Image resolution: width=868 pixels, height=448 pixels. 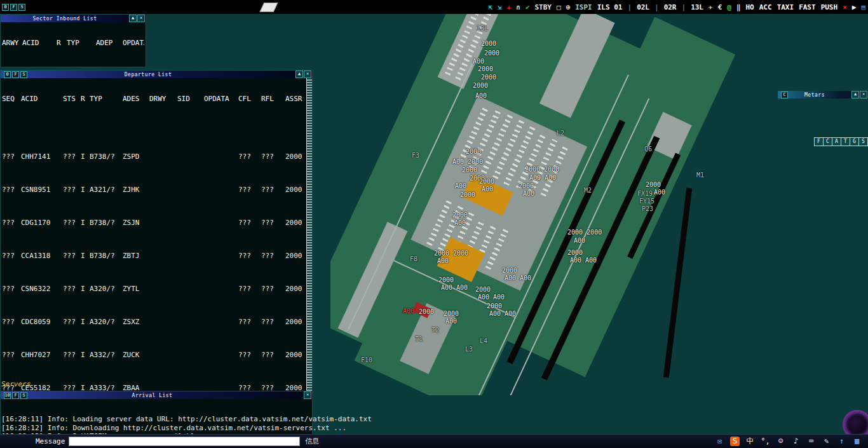 I want to click on col-r: R, so click(x=60, y=43).